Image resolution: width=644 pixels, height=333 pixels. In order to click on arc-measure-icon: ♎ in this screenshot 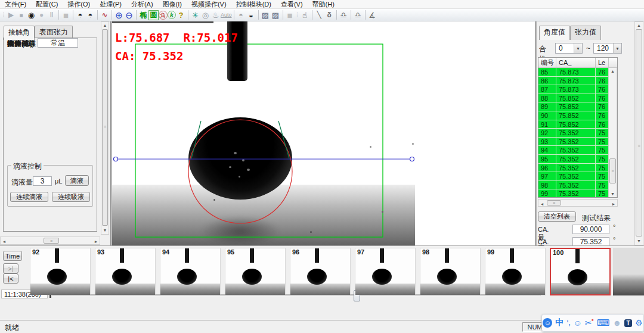, I will do `click(343, 15)`.